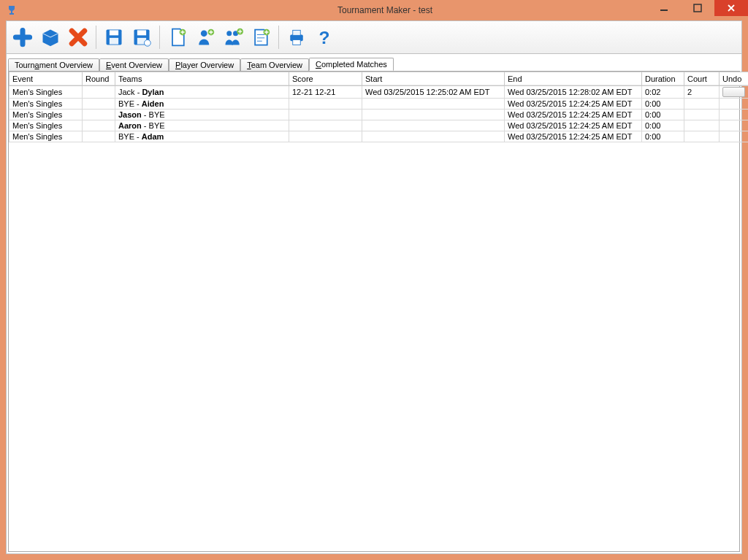  What do you see at coordinates (178, 37) in the screenshot?
I see `new-document-button` at bounding box center [178, 37].